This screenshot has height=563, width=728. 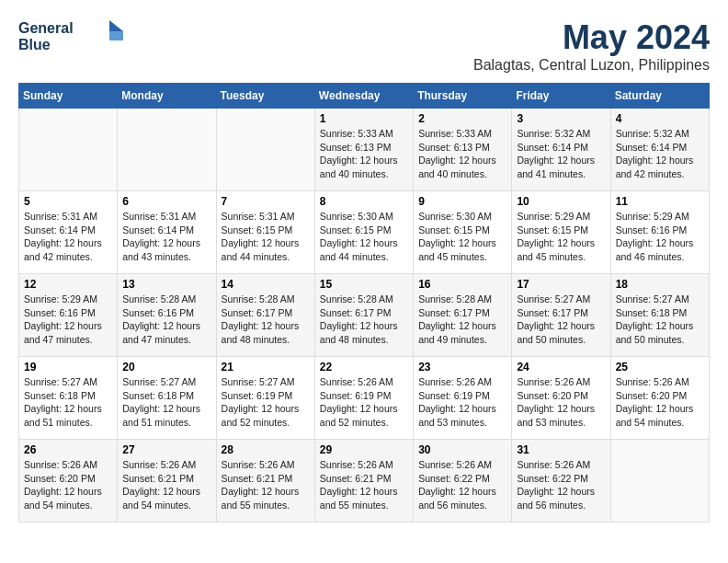 I want to click on calendar-cell: 12Sunrise: 5:29 AMSunset: 6:16 PMDayligh…, so click(x=68, y=316).